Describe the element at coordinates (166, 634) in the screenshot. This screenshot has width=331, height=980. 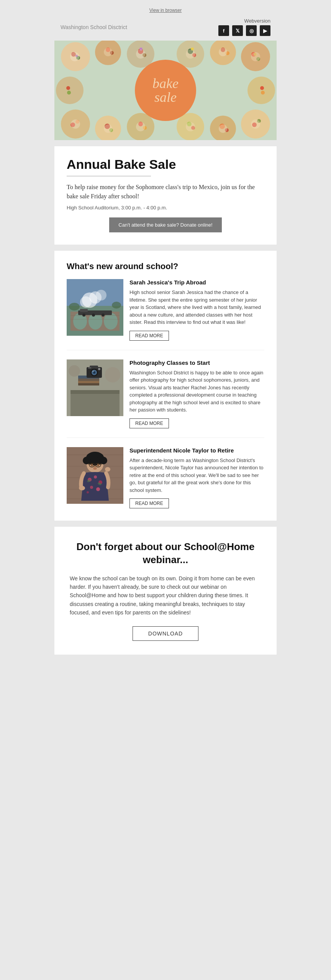
I see `download-button: DOWNLOAD` at that location.